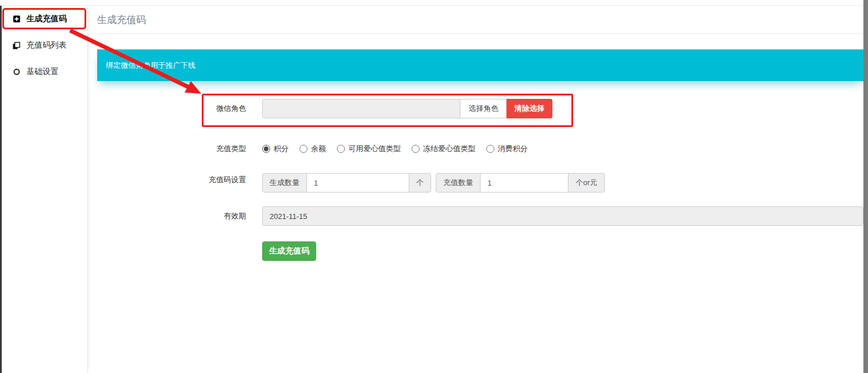  What do you see at coordinates (563, 216) in the screenshot?
I see `validity-date-input` at bounding box center [563, 216].